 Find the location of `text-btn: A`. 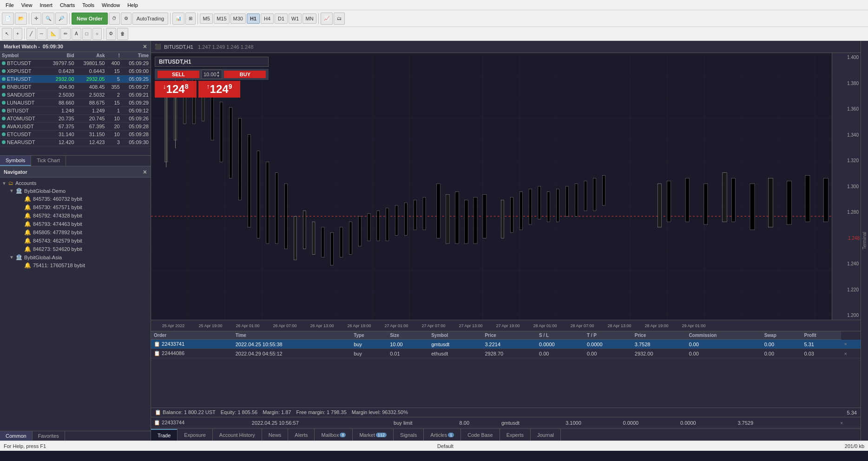

text-btn: A is located at coordinates (76, 34).